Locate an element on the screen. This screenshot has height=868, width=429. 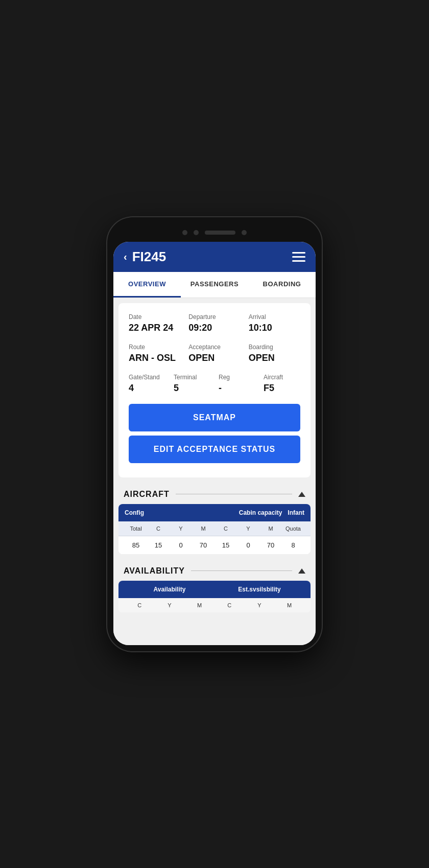
back-button: ‹ is located at coordinates (126, 257).